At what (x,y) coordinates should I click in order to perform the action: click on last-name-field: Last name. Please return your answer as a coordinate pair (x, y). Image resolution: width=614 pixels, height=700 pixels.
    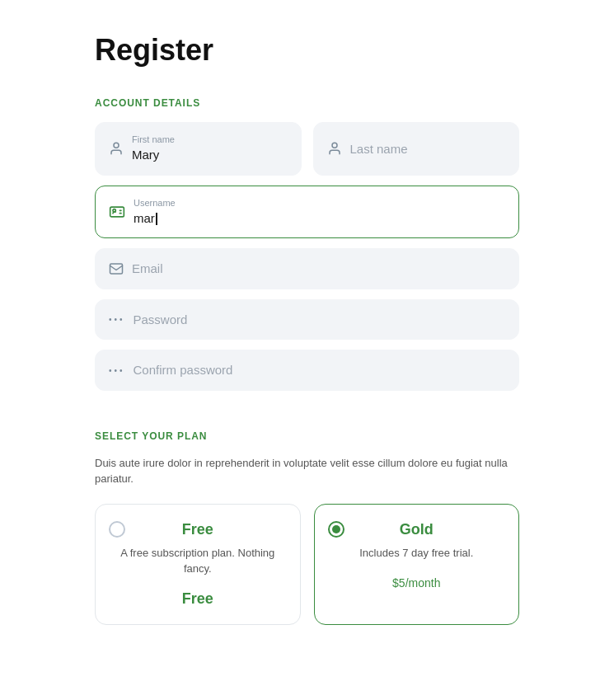
    Looking at the image, I should click on (417, 148).